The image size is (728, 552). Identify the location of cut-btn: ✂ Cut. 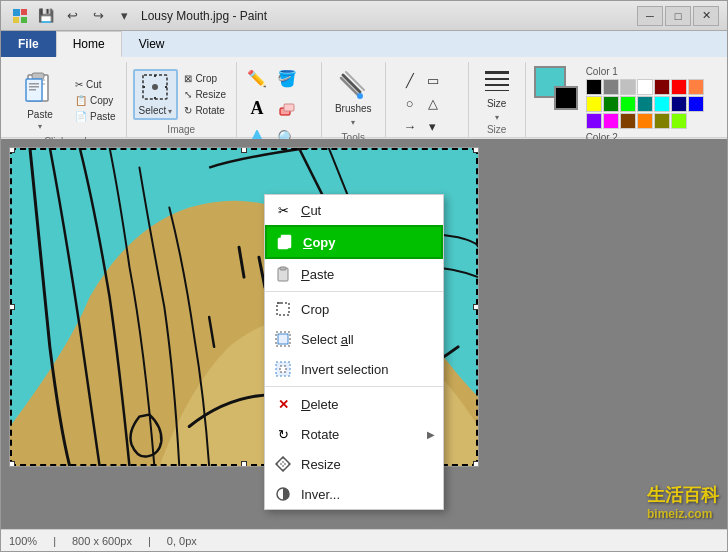
(96, 84).